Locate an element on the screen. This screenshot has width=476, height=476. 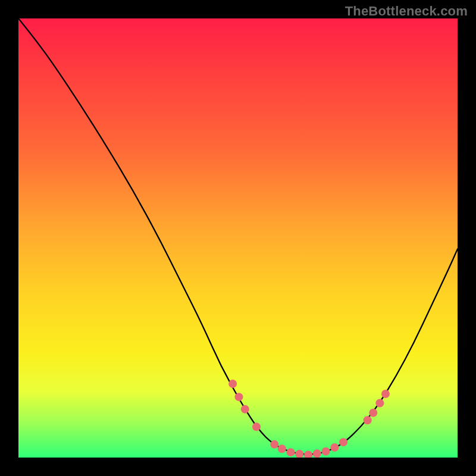
curve-markers is located at coordinates (309, 419).